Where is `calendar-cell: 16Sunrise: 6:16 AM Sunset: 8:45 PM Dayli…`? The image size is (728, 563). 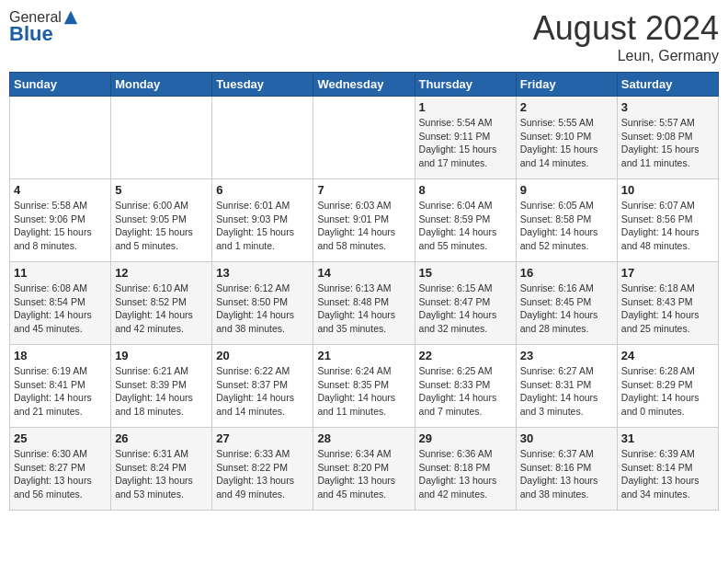
calendar-cell: 16Sunrise: 6:16 AM Sunset: 8:45 PM Dayli… is located at coordinates (566, 304).